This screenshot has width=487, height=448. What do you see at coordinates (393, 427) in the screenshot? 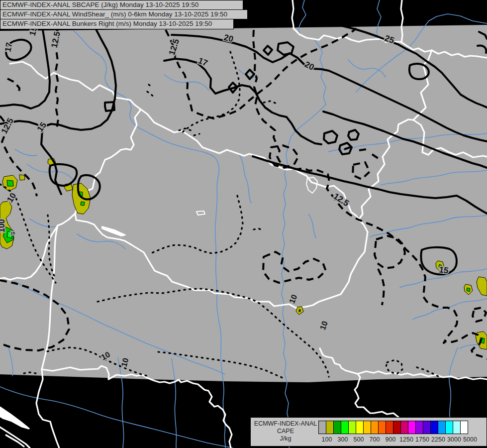
I see `legend-colorbar` at bounding box center [393, 427].